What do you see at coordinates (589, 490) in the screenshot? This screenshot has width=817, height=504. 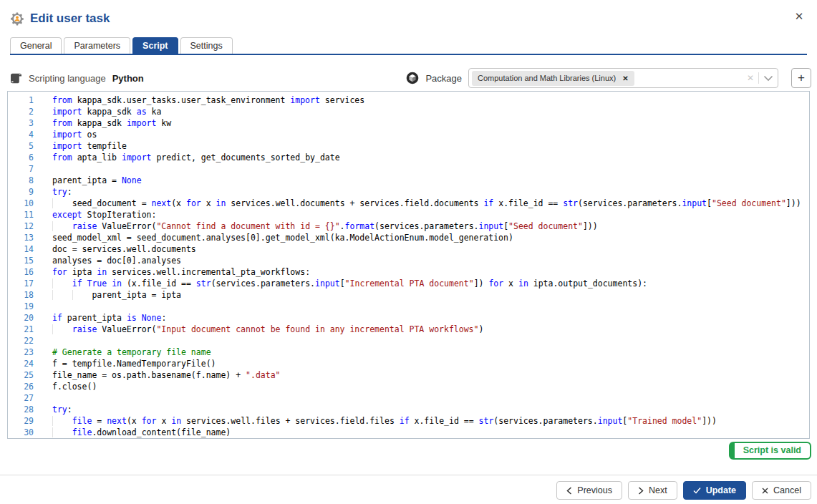 I see `previous-button: Previous` at bounding box center [589, 490].